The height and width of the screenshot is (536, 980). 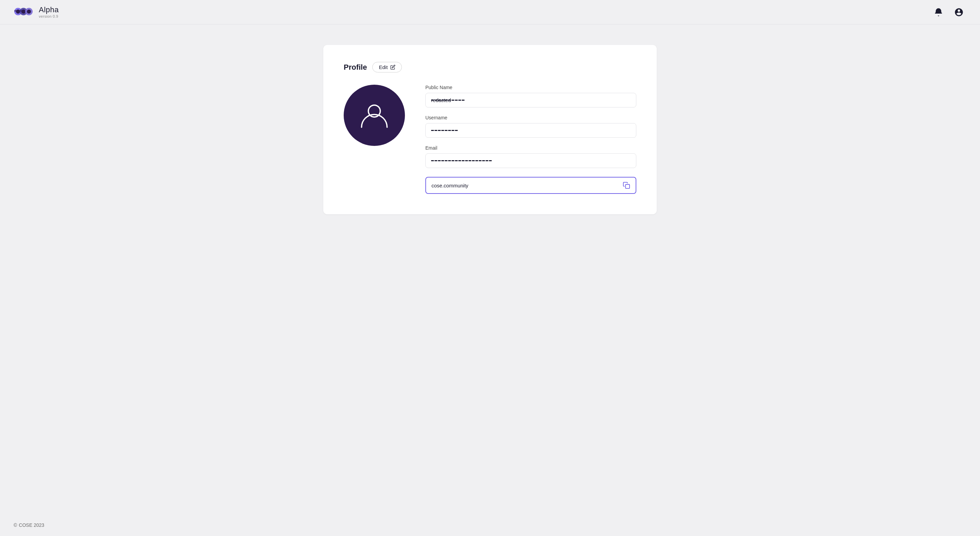 What do you see at coordinates (374, 116) in the screenshot?
I see `avatar-person-icon` at bounding box center [374, 116].